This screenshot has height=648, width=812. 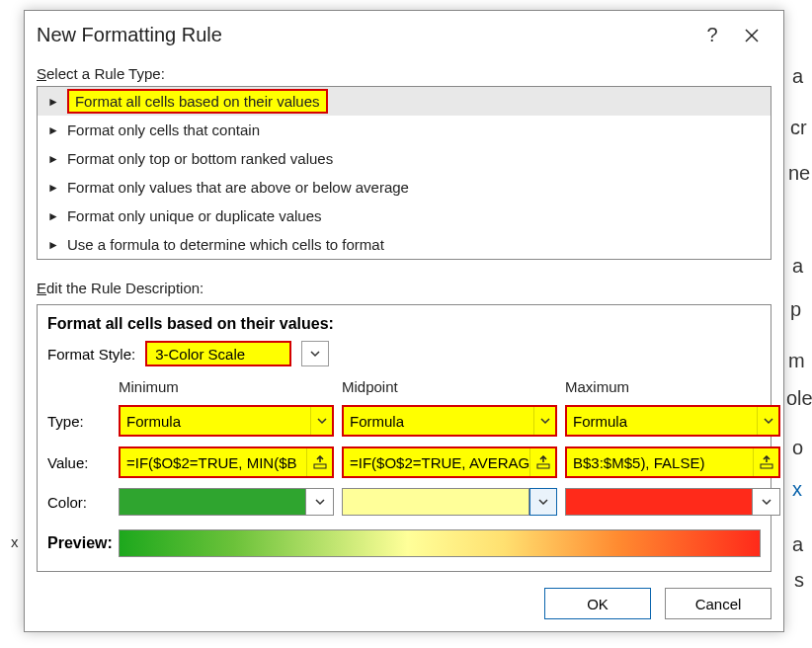 I want to click on col-head-min: Minimum, so click(x=226, y=387).